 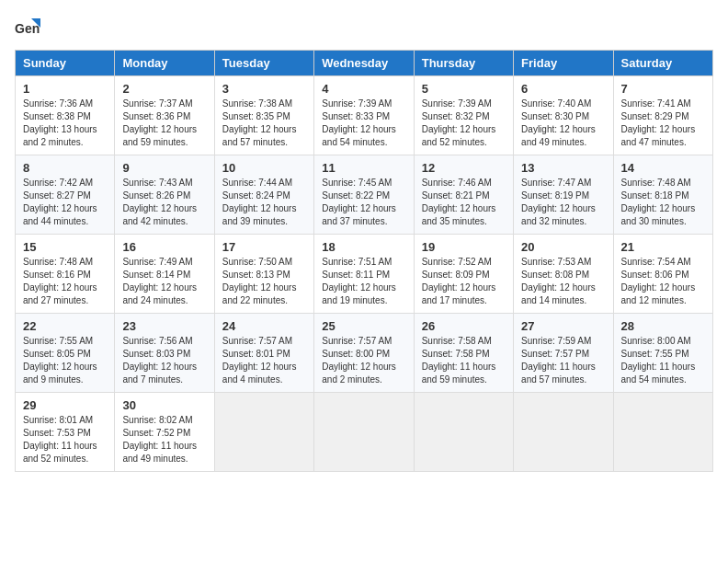 What do you see at coordinates (165, 116) in the screenshot?
I see `calendar-cell: 2Sunrise: 7:37 AMSunset: 8:36 PMDaylight…` at bounding box center [165, 116].